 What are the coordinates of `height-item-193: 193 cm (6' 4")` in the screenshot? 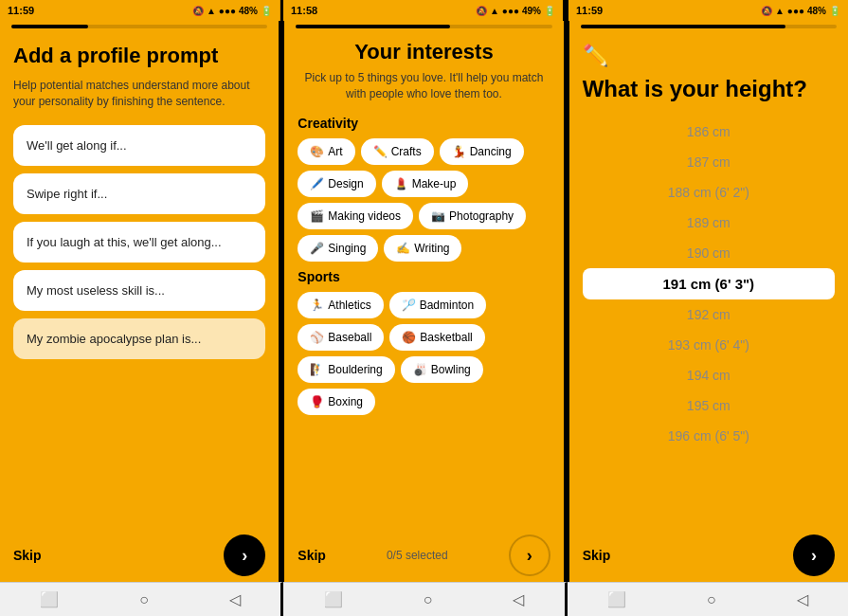 It's located at (709, 345).